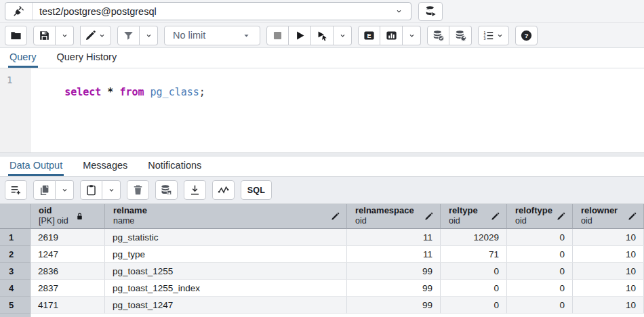 This screenshot has height=317, width=644. What do you see at coordinates (526, 35) in the screenshot?
I see `help-button` at bounding box center [526, 35].